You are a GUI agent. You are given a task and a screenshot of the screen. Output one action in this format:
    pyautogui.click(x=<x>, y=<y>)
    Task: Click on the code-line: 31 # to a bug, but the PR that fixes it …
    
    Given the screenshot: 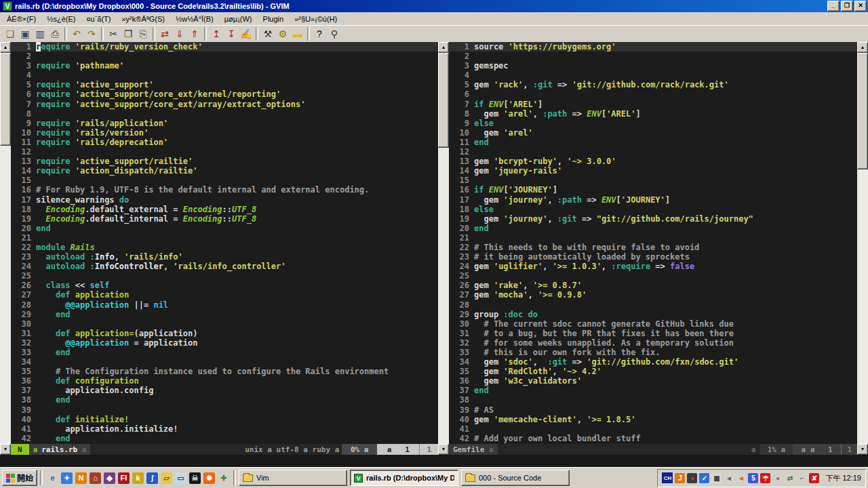 What is the action you would take?
    pyautogui.click(x=653, y=333)
    